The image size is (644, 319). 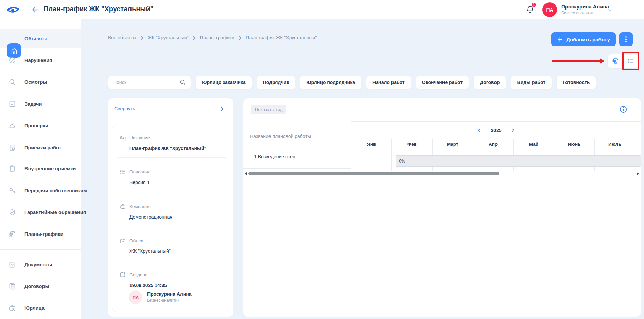 I want to click on sidebar-item-objects: Объекты, so click(x=40, y=39).